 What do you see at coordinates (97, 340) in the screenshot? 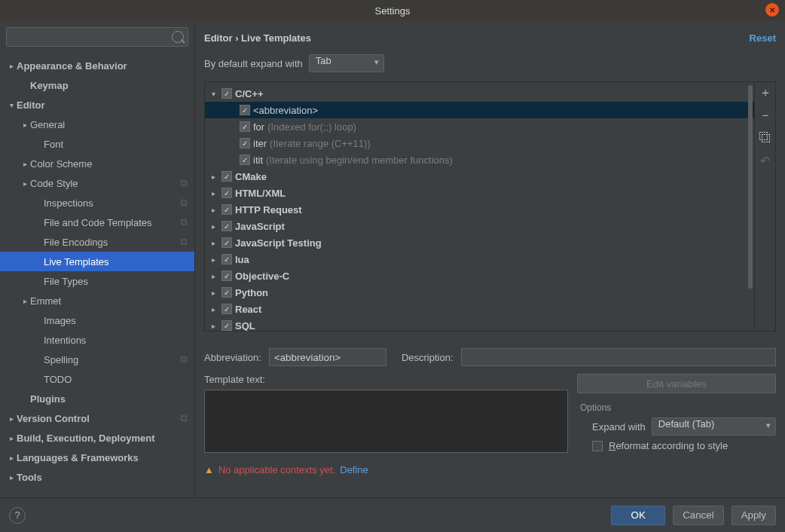
I see `tree-item-intentions: Intentions` at bounding box center [97, 340].